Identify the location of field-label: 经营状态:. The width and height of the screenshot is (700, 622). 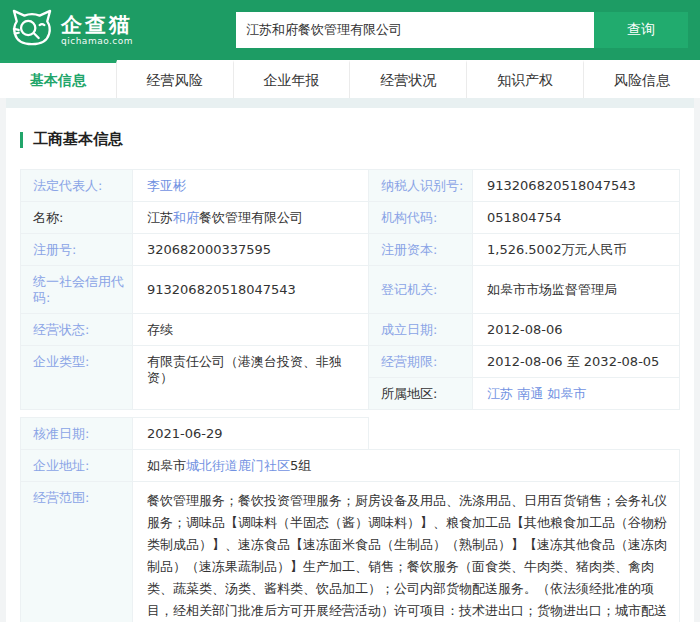
(77, 330).